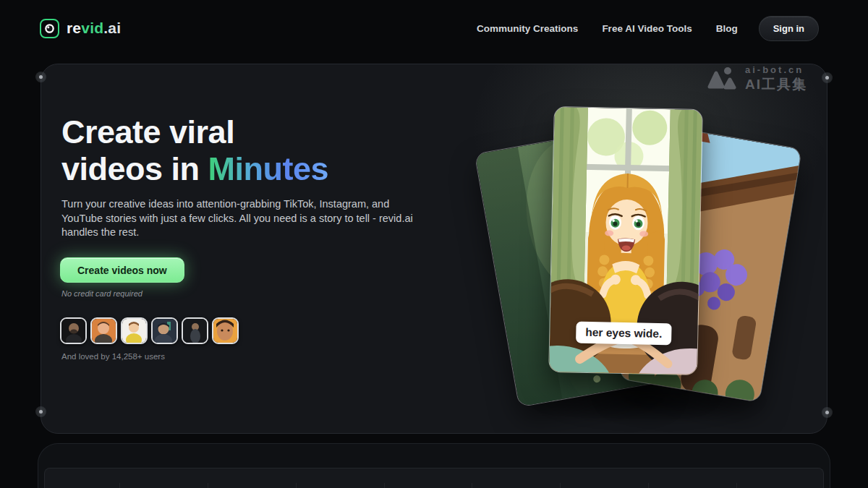  What do you see at coordinates (722, 78) in the screenshot?
I see `ai-bot-logo-icon` at bounding box center [722, 78].